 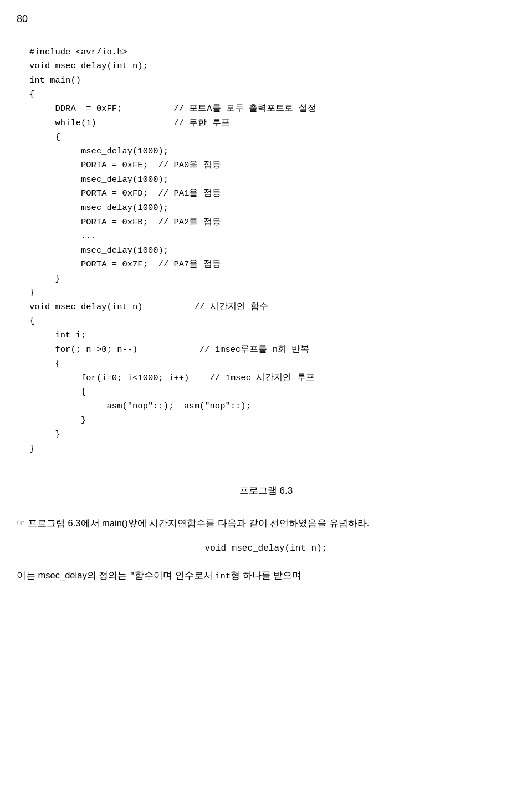 What do you see at coordinates (266, 549) in the screenshot?
I see `declaration-line: void msec_delay(int n);` at bounding box center [266, 549].